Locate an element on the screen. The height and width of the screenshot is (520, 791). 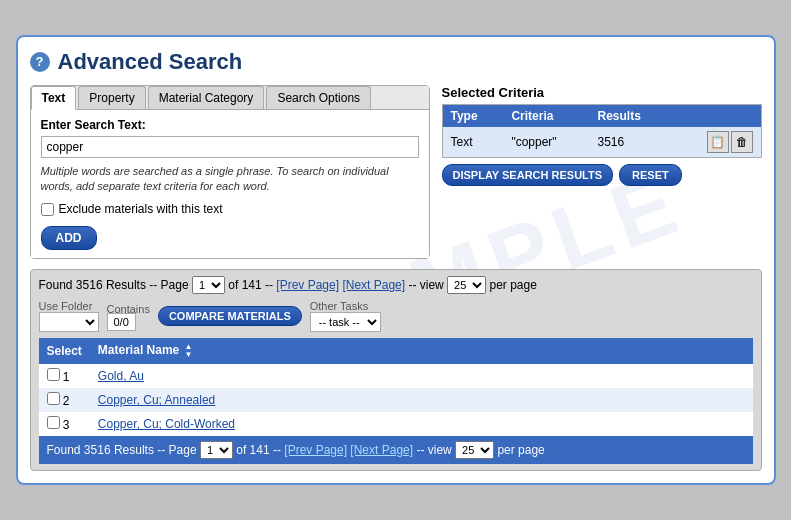
row-1-num: 1 is located at coordinates (66, 377).